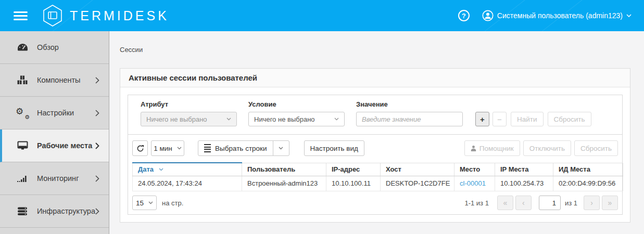  I want to click on select-rows-dropdown-button, so click(281, 148).